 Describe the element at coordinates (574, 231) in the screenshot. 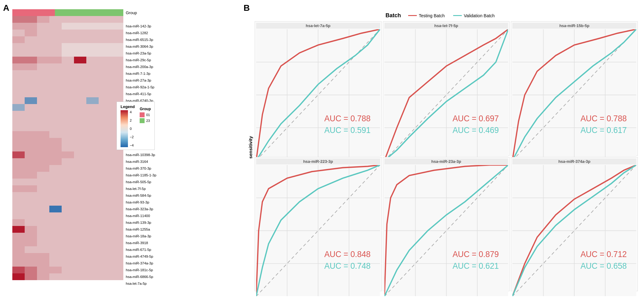

I see `roc-svg: AUC = 0.712AUC = 0.6580.000.000.250.250.…` at that location.